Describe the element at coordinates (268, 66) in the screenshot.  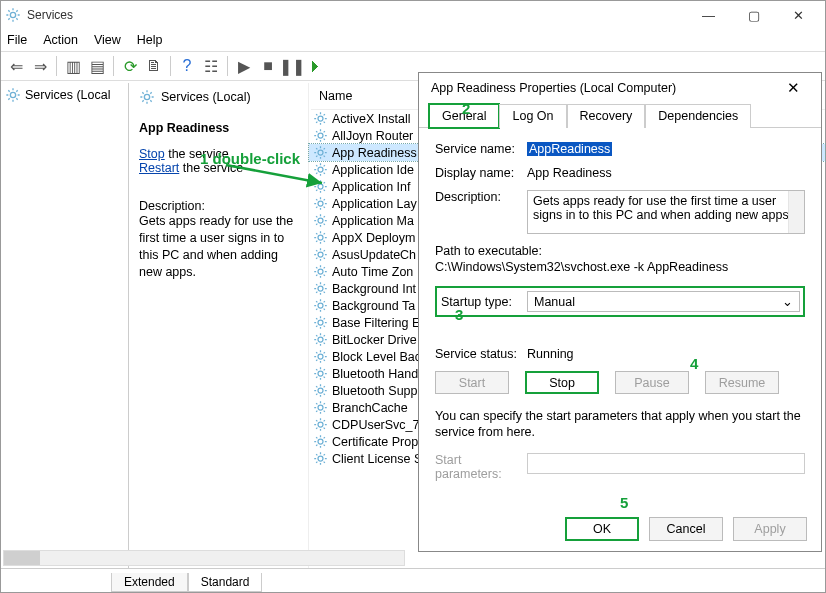
I see `stop-service-icon: ■` at that location.